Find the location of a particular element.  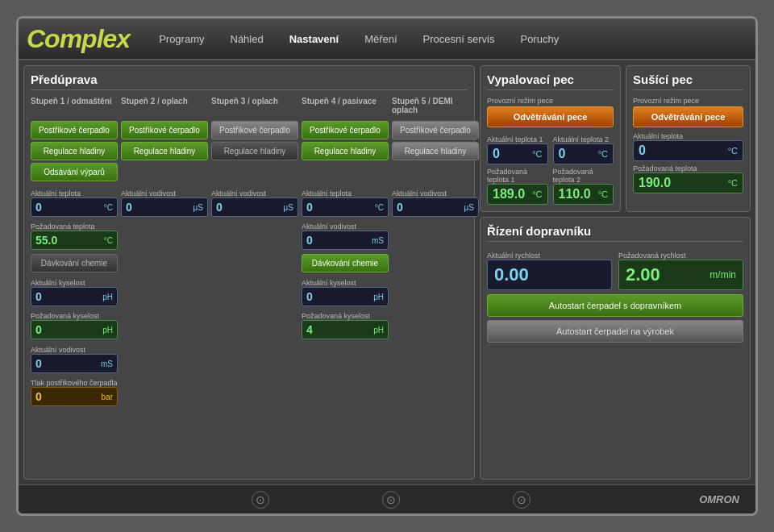

nav-item-programy: Programy is located at coordinates (181, 39).